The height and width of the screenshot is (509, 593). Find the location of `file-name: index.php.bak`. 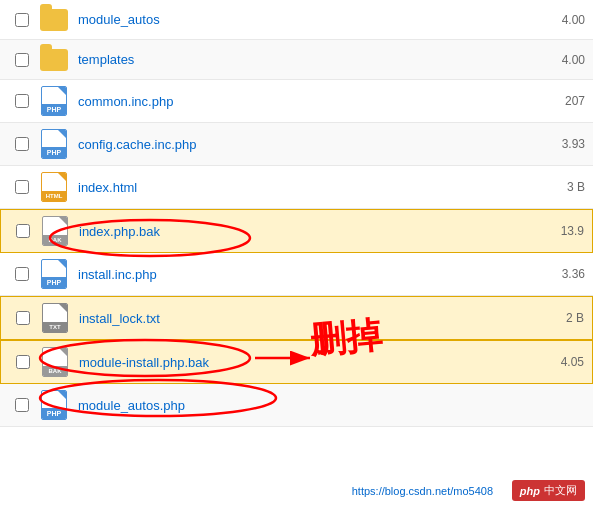

file-name: index.php.bak is located at coordinates (302, 232).